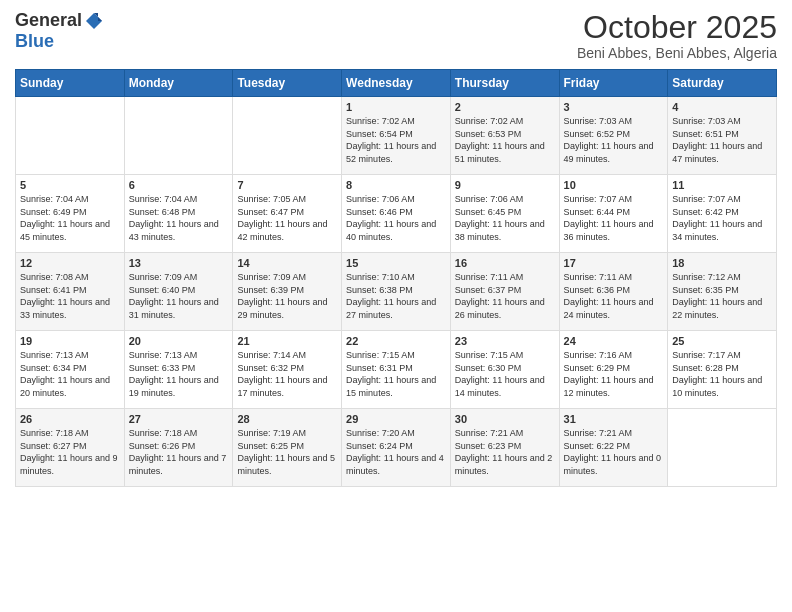 The image size is (792, 612). Describe the element at coordinates (179, 296) in the screenshot. I see `day-info: Sunrise: 7:09 AM Sunset: 6:40 PM Dayligh…` at that location.